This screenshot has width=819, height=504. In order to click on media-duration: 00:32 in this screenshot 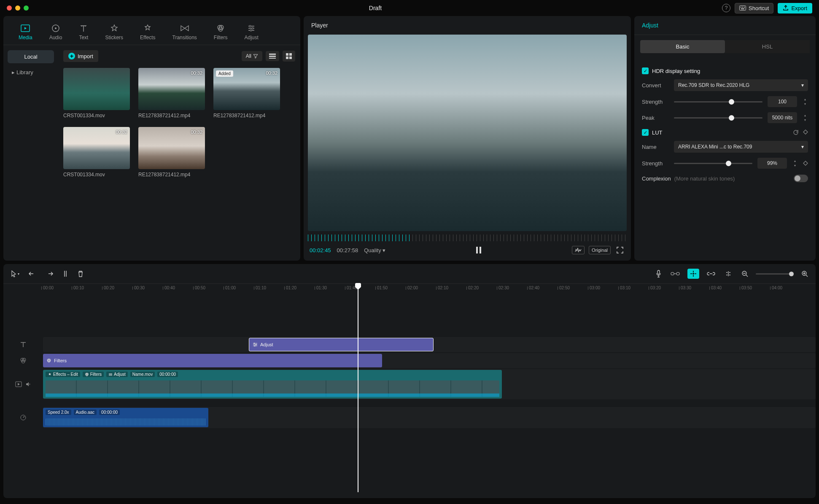, I will do `click(272, 73)`.